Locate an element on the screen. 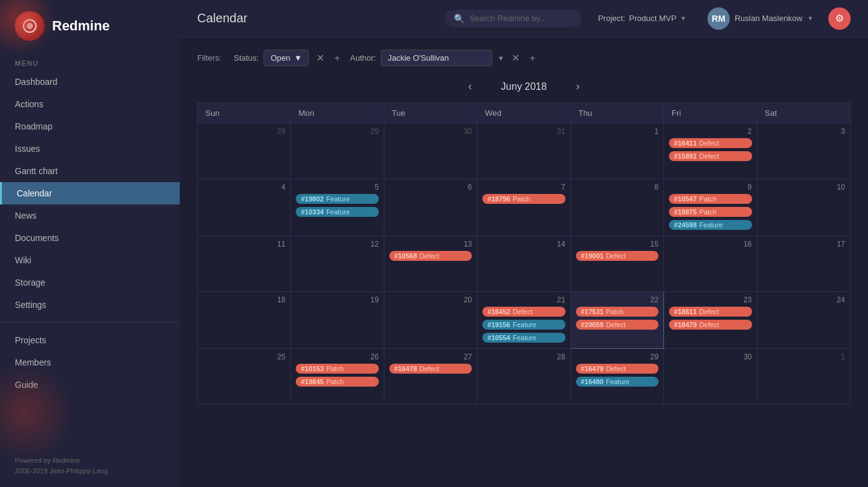  calendar-day-header-tue: Tue is located at coordinates (430, 113).